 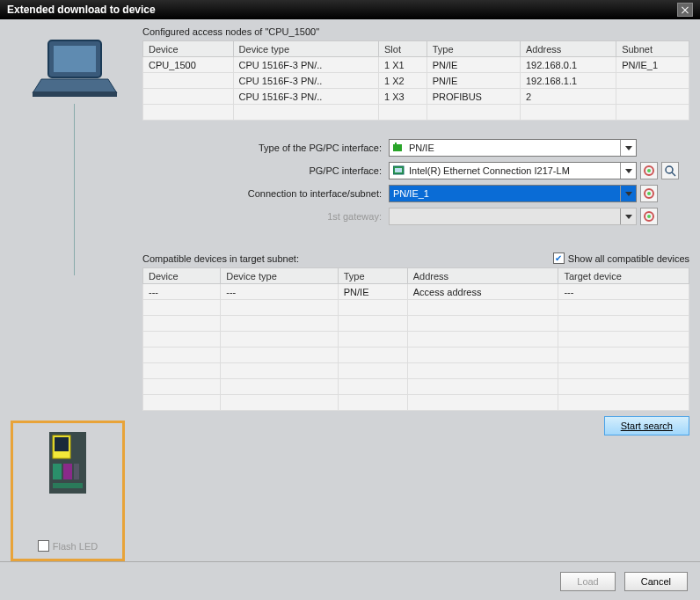 What do you see at coordinates (412, 194) in the screenshot?
I see `connection-subnet-value: PN/IE_1` at bounding box center [412, 194].